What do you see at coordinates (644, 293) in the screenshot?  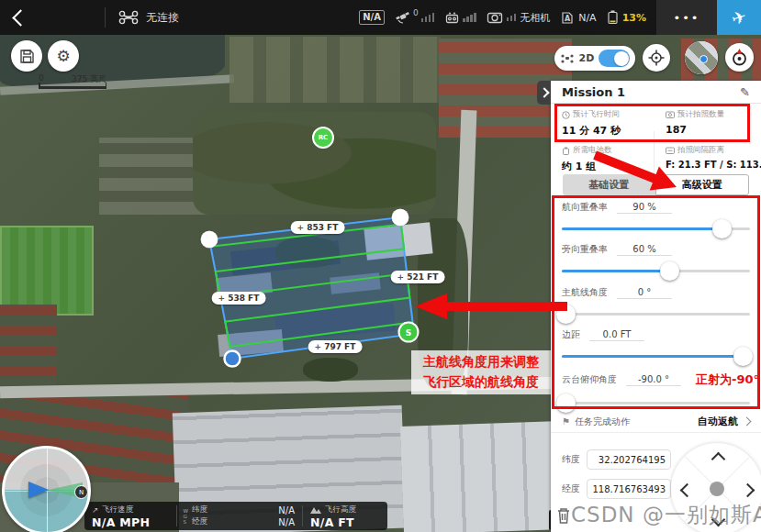 I see `slider-value-input: 0 °` at bounding box center [644, 293].